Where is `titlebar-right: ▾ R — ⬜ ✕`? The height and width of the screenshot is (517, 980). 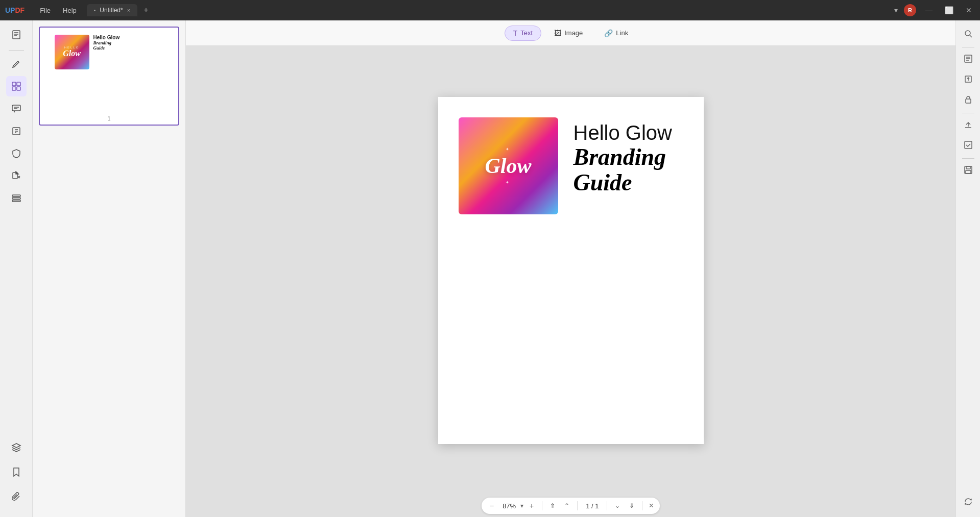 titlebar-right: ▾ R — ⬜ ✕ is located at coordinates (935, 10).